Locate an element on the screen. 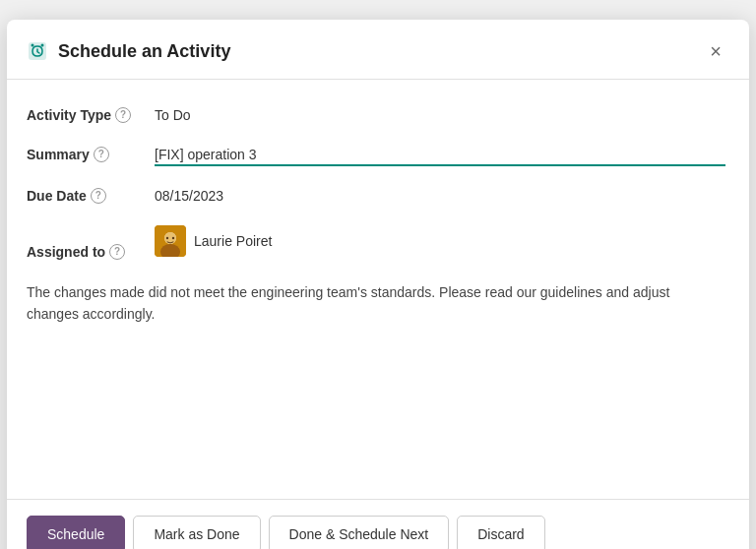 This screenshot has width=756, height=549. discard-button: Discard is located at coordinates (500, 532).